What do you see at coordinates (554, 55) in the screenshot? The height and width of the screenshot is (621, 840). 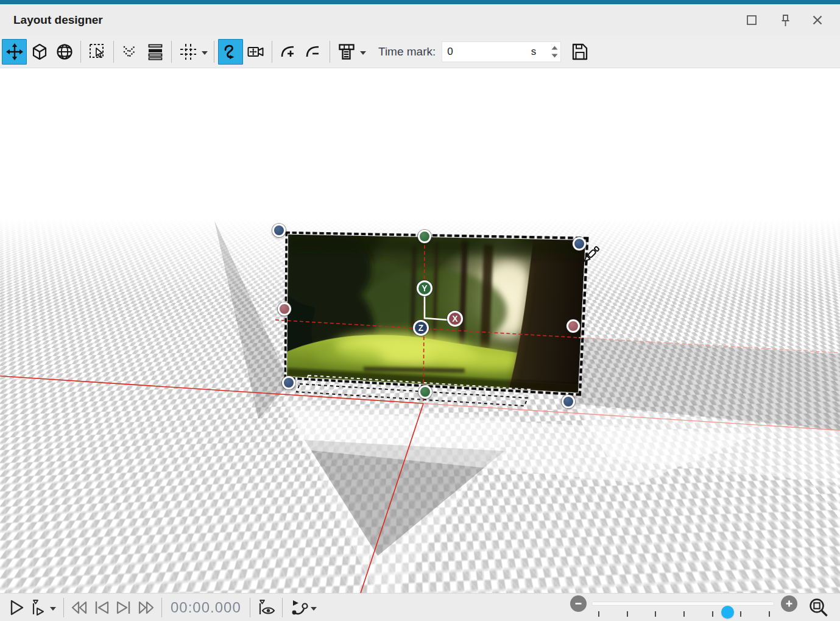 I see `spinner-down-button` at bounding box center [554, 55].